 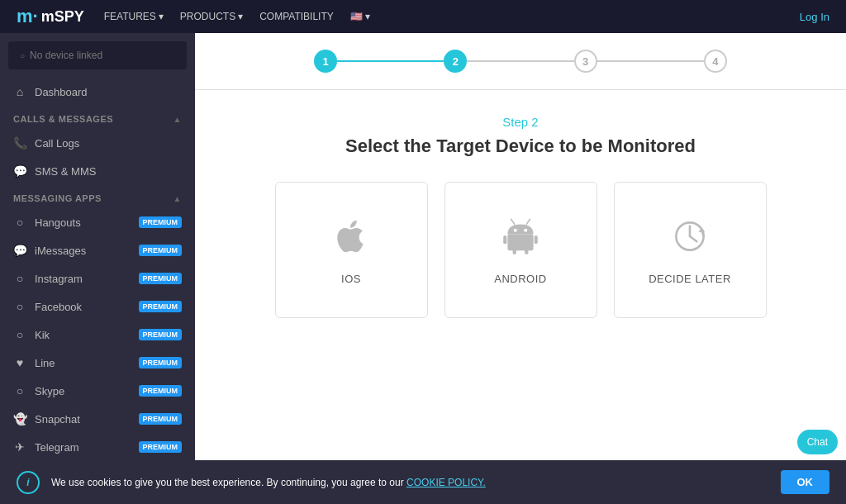 What do you see at coordinates (58, 307) in the screenshot?
I see `sidebar-item-label: Facebook` at bounding box center [58, 307].